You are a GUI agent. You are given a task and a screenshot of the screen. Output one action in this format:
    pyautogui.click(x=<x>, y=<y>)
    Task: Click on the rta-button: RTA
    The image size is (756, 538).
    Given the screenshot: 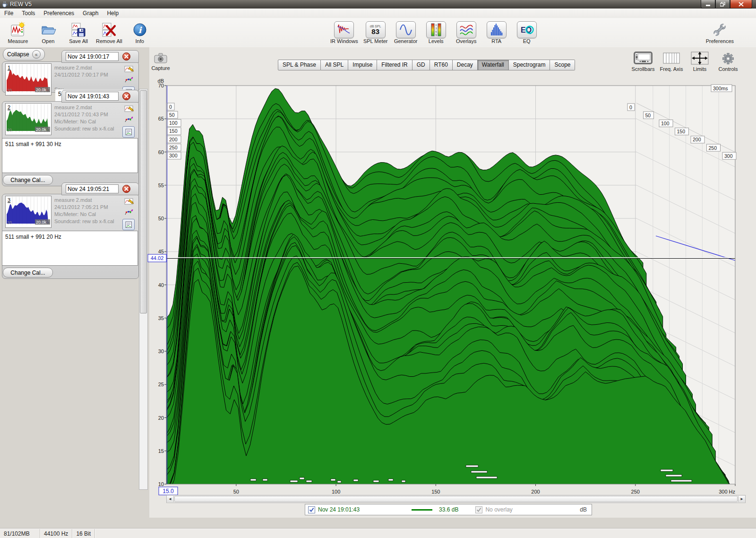 What is the action you would take?
    pyautogui.click(x=497, y=32)
    